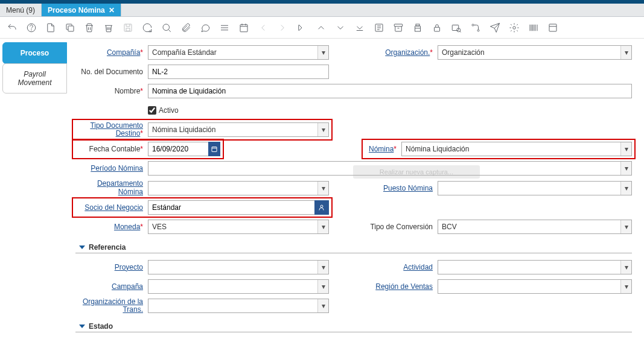 This screenshot has height=339, width=644. I want to click on checkbox-activo, so click(152, 110).